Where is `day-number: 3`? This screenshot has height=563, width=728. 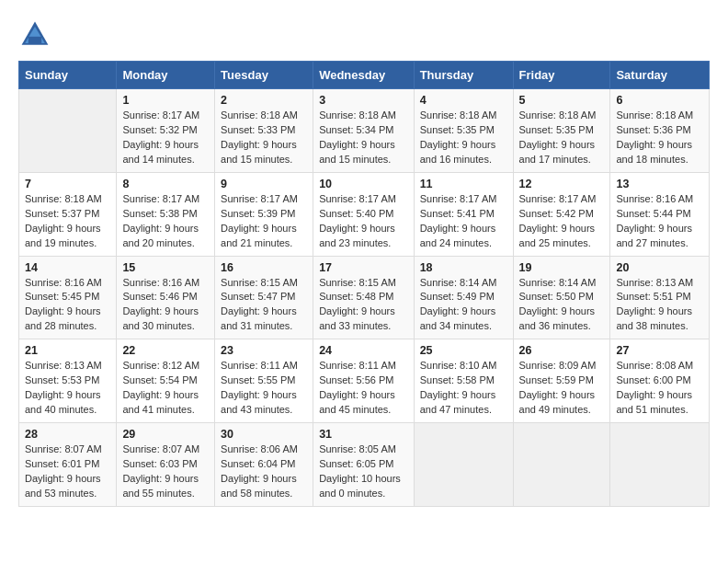
day-number: 3 is located at coordinates (364, 100).